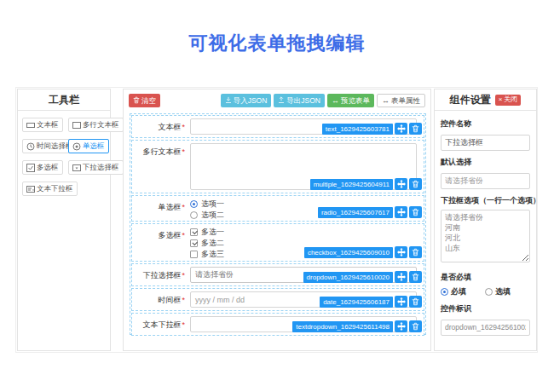 Image resolution: width=554 pixels, height=392 pixels. I want to click on toolbox-item-select: 下拉选择框, so click(95, 167).